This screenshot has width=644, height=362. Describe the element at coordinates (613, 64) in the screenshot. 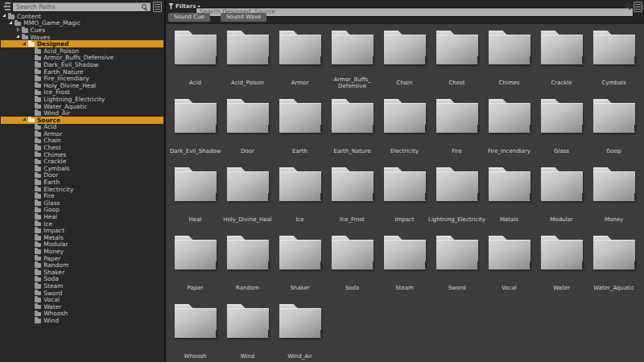

I see `folder-tile: Cymbals` at that location.